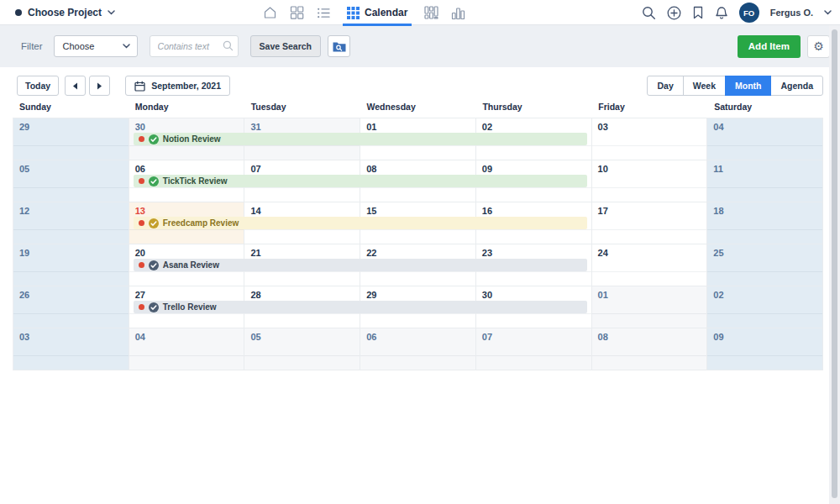 This screenshot has width=840, height=504. Describe the element at coordinates (534, 349) in the screenshot. I see `calendar-day-cell: 07` at that location.